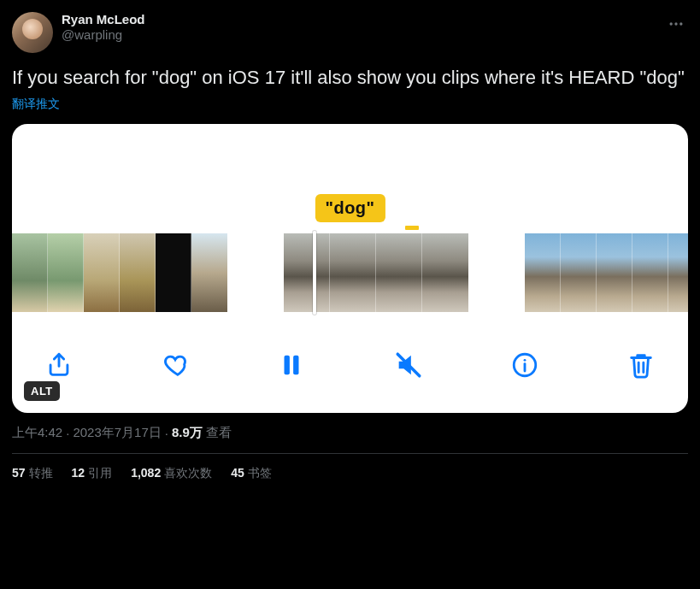  What do you see at coordinates (59, 365) in the screenshot?
I see `share-button` at bounding box center [59, 365].